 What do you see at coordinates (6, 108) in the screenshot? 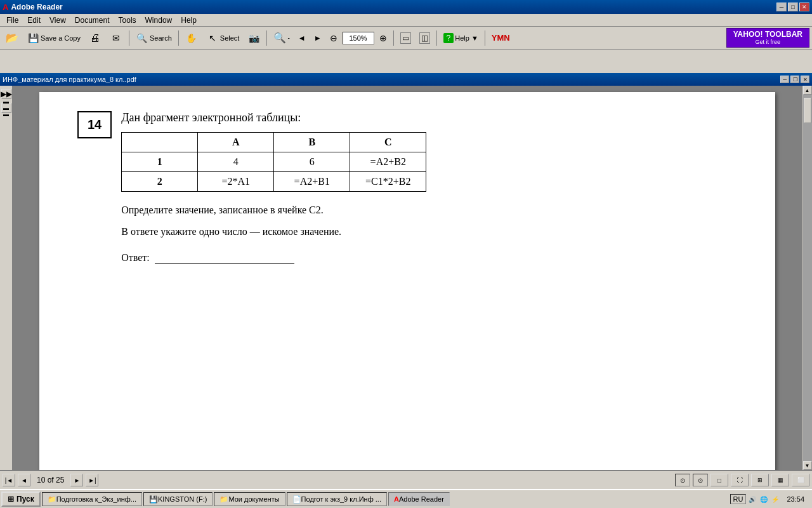
I see `panel-tools: ▬▬▬` at bounding box center [6, 108].